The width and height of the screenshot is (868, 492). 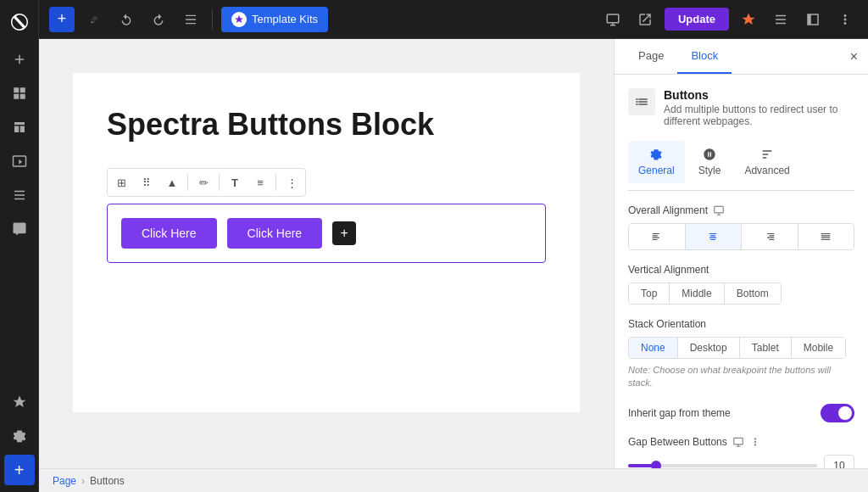 I want to click on tab-page: Page, so click(x=651, y=56).